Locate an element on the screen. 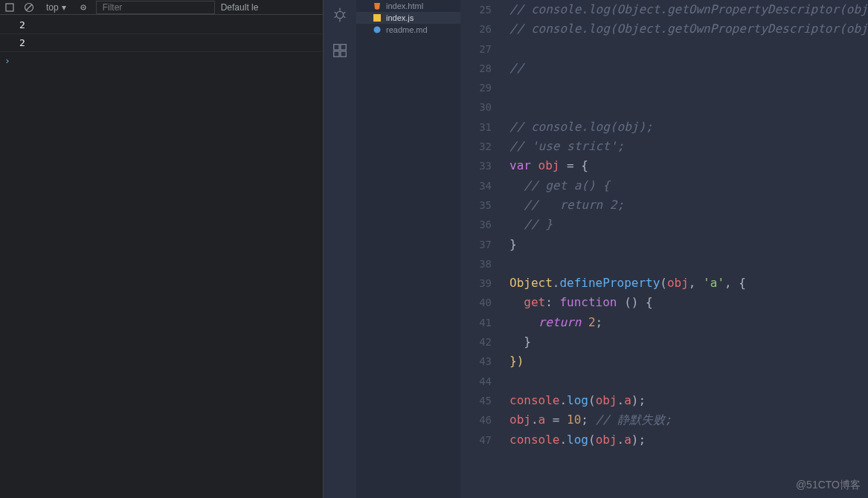 This screenshot has width=868, height=498. file-name-label: index.js is located at coordinates (400, 18).